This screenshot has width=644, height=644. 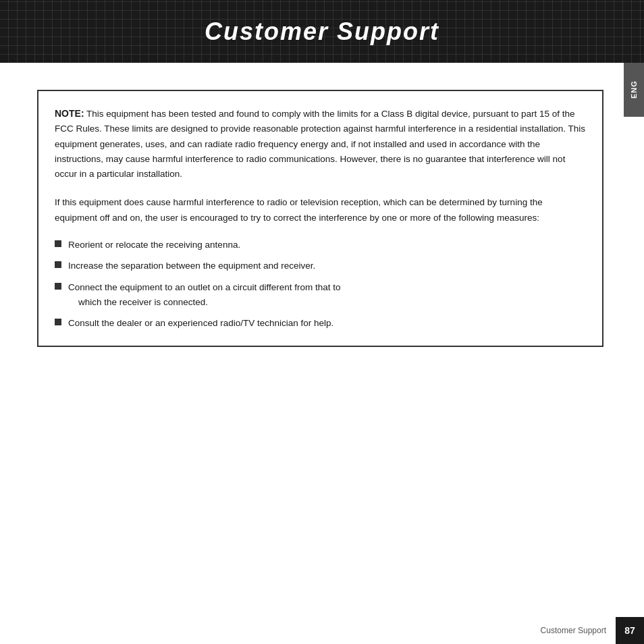 What do you see at coordinates (322, 31) in the screenshot?
I see `page-header: Customer Support` at bounding box center [322, 31].